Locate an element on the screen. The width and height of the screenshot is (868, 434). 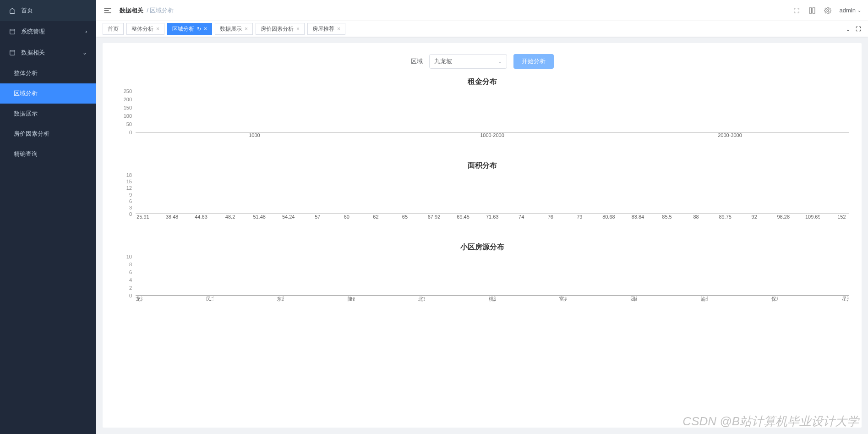
sidebar-group-1: 数据相关⌄ is located at coordinates (48, 53).